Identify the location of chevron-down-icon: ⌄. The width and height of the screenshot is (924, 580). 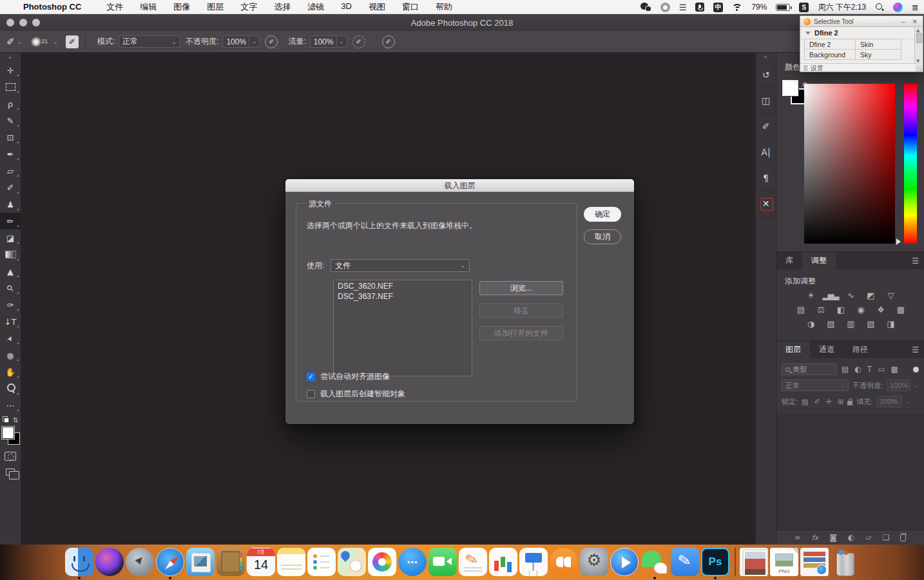
(255, 41).